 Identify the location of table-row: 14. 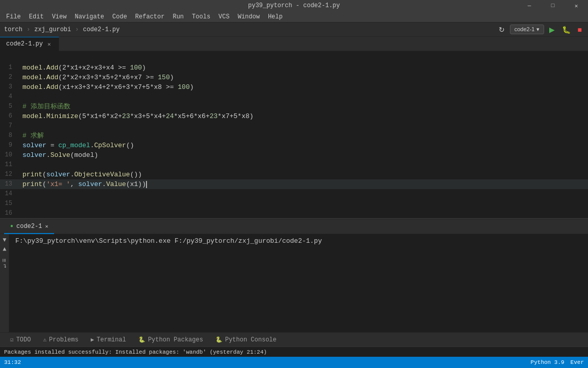
(294, 194).